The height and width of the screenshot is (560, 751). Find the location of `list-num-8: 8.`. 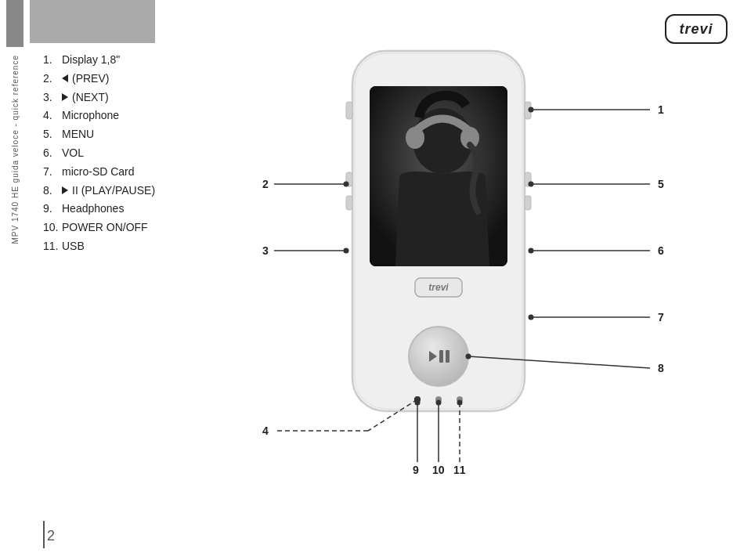

list-num-8: 8. is located at coordinates (51, 191).